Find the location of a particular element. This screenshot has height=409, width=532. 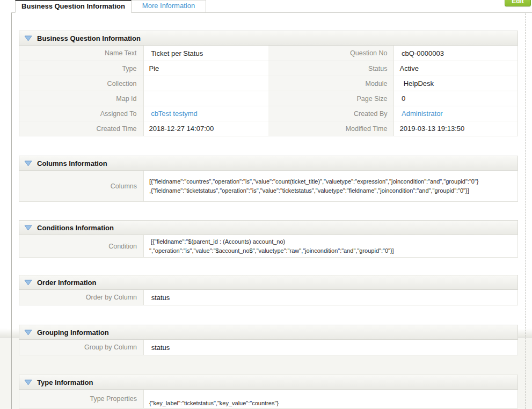

section-title: Columns Information is located at coordinates (72, 163).